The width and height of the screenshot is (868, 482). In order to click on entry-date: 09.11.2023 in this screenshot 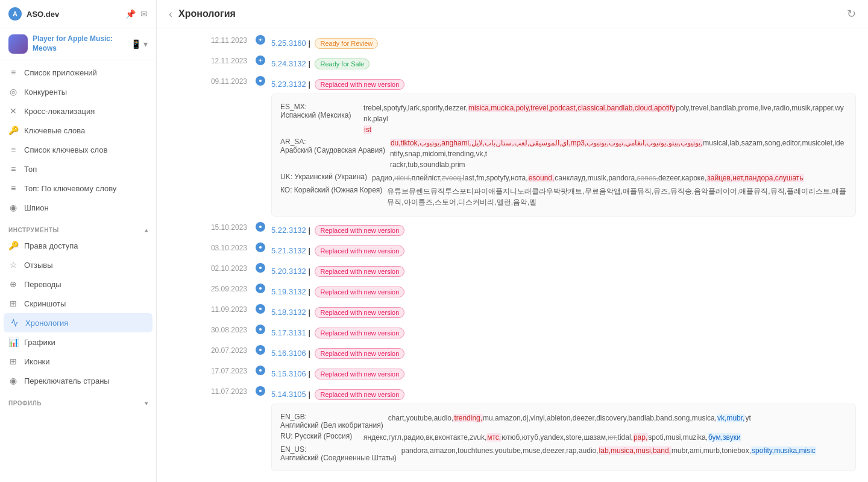, I will do `click(220, 81)`.